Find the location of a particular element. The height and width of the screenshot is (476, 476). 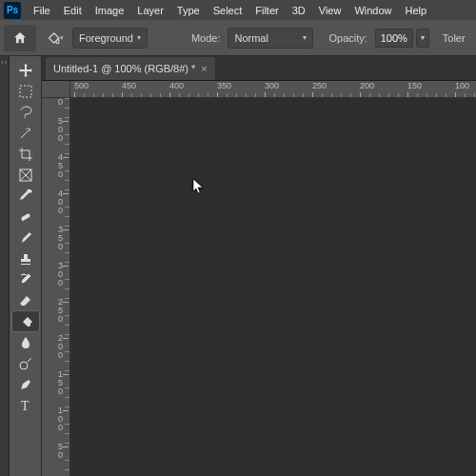

tool-history-brush is located at coordinates (26, 280).